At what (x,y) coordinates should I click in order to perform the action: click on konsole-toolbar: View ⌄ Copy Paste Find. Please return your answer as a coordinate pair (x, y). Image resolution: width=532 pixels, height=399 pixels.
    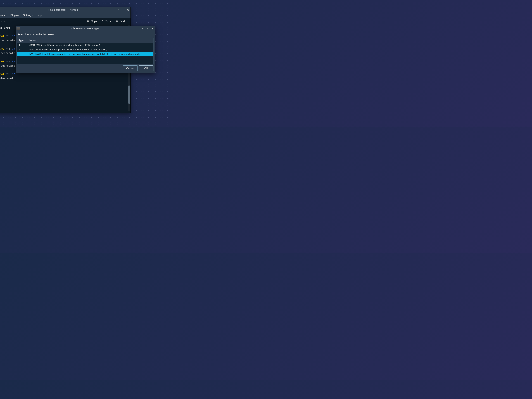
    Looking at the image, I should click on (65, 21).